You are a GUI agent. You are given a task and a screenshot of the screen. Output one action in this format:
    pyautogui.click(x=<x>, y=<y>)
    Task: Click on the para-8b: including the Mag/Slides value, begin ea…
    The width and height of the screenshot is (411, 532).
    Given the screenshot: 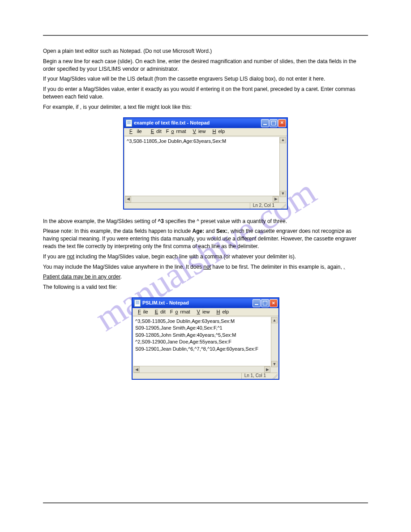 What is the action you would take?
    pyautogui.click(x=185, y=257)
    